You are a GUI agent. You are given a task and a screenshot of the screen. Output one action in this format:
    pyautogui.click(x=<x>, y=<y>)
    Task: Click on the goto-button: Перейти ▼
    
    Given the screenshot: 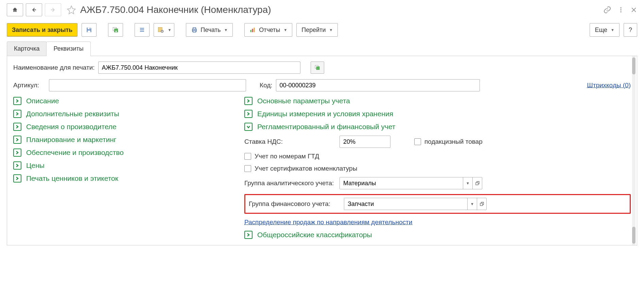 What is the action you would take?
    pyautogui.click(x=317, y=30)
    